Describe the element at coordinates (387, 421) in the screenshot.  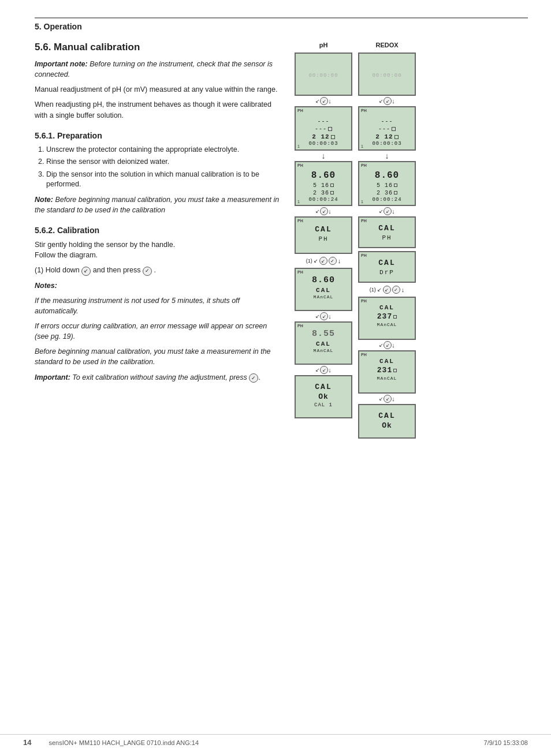
I see `redox-screen-7: CAL Ok` at that location.